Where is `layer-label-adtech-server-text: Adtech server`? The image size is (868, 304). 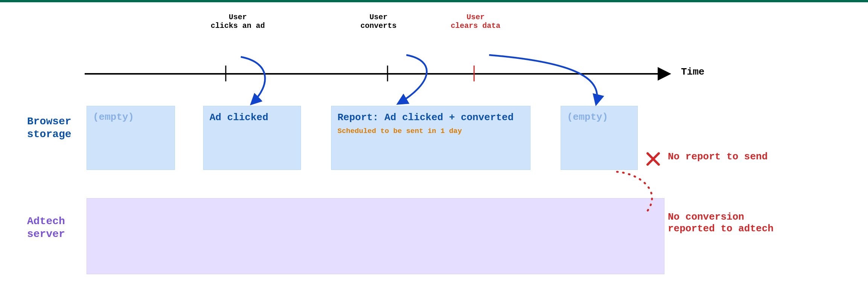 layer-label-adtech-server-text: Adtech server is located at coordinates (46, 228).